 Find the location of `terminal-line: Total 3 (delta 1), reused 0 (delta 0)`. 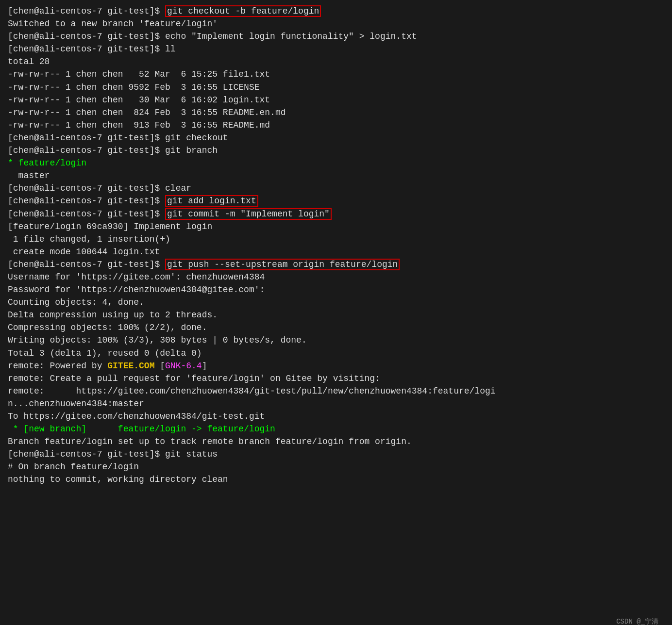

terminal-line: Total 3 (delta 1), reused 0 (delta 0) is located at coordinates (336, 353).